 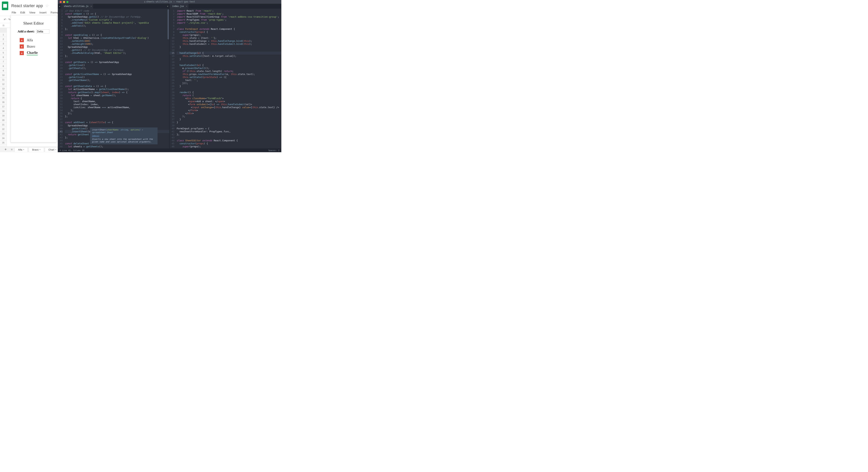 I want to click on tooltip-desc: Inserts a new sheet into the spreadsheet…, so click(x=123, y=141).